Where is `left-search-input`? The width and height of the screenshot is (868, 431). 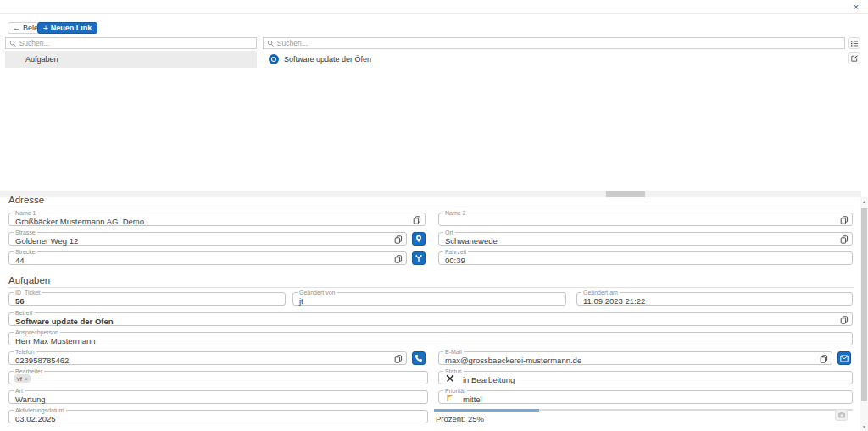
left-search-input is located at coordinates (136, 43).